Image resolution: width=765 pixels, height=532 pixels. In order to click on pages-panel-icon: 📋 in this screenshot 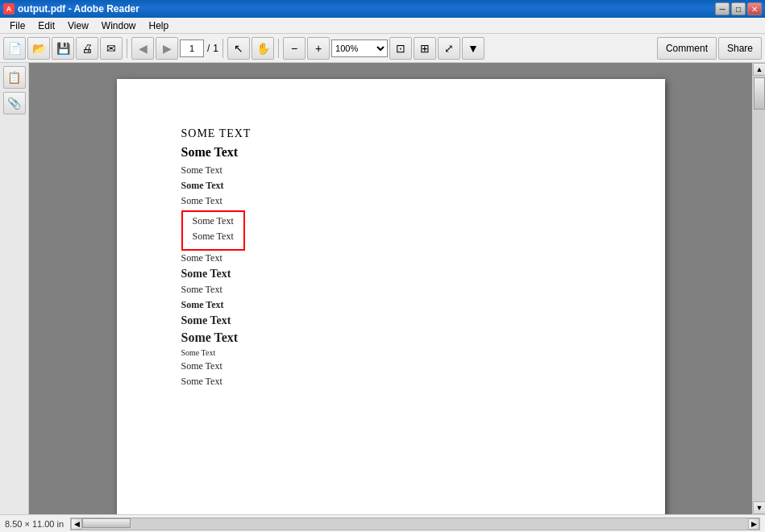, I will do `click(15, 77)`.